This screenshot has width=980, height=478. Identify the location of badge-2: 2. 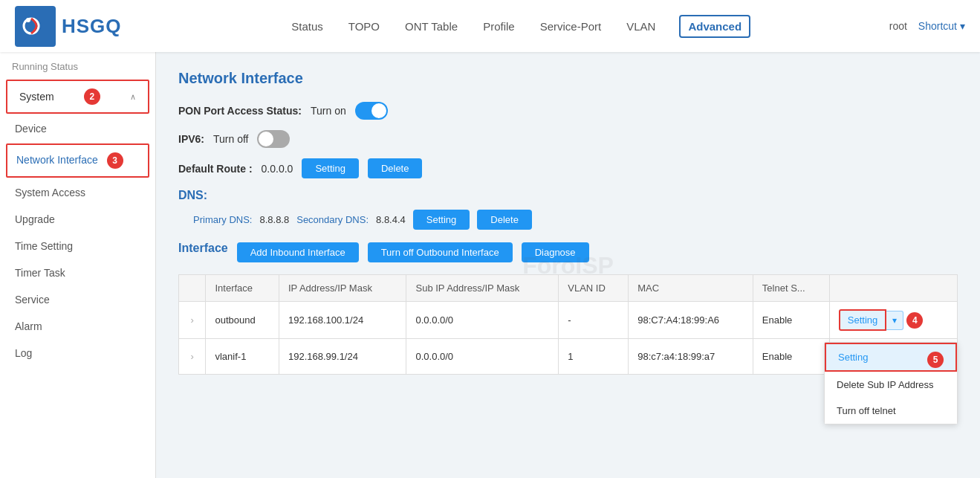
(92, 97).